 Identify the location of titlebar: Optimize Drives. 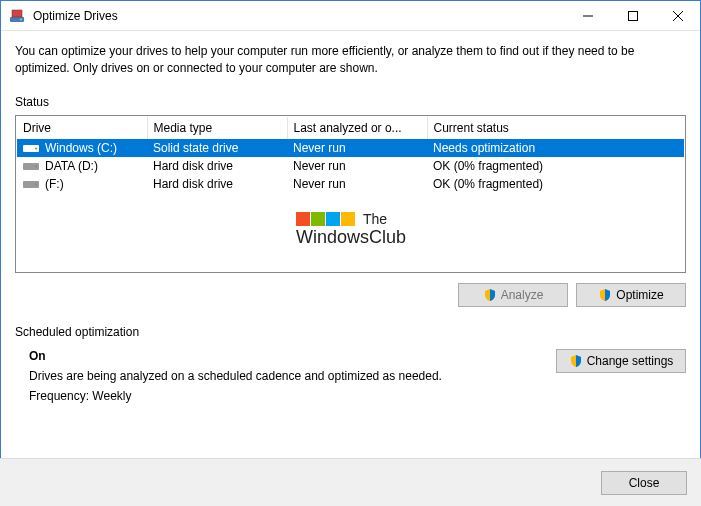
(350, 16).